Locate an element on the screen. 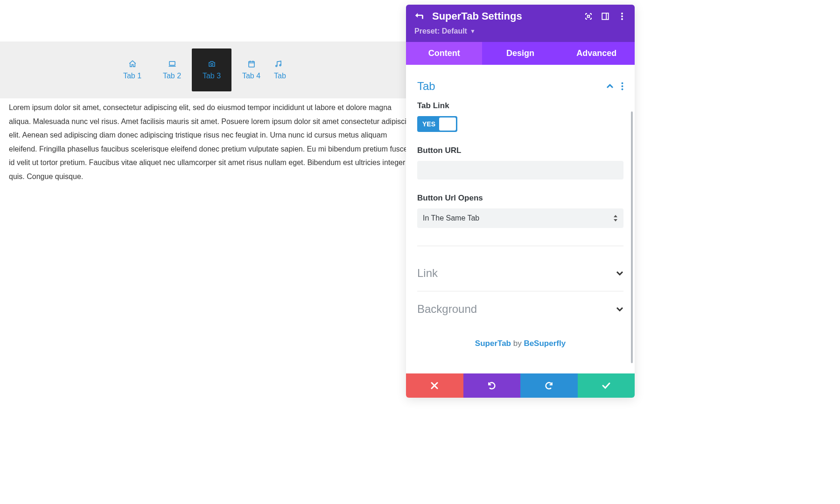 The image size is (840, 504). credit-line: SuperTab by BeSuperfly is located at coordinates (520, 348).